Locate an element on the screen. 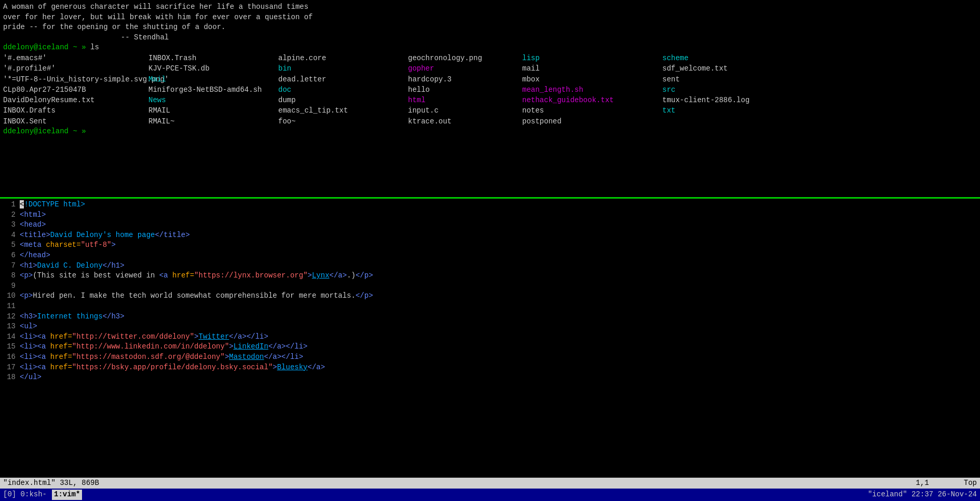 This screenshot has width=980, height=501. ls-col-1: '#.emacs#' '#.profile#' '*=UTF-8--Unix_h… is located at coordinates (76, 90).